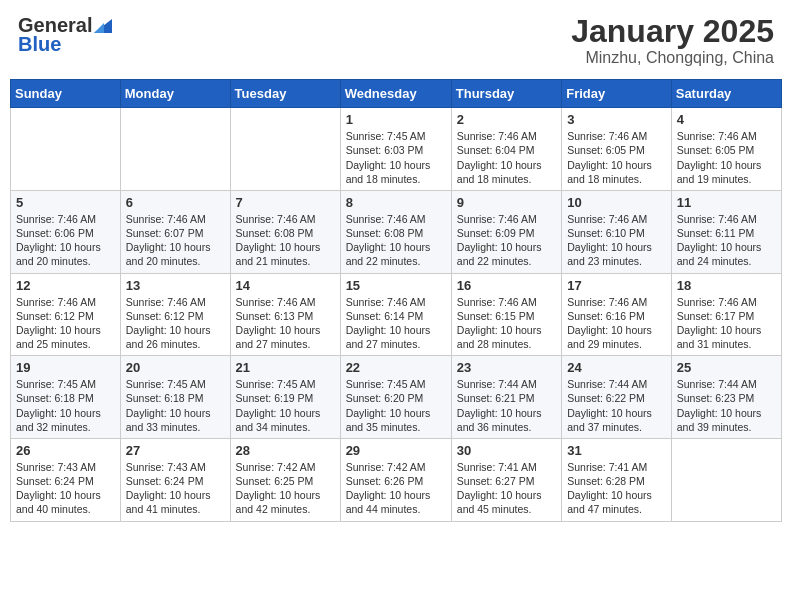 This screenshot has height=612, width=792. I want to click on calendar-cell: 31Sunrise: 7:41 AM Sunset: 6:28 PM Dayli…, so click(617, 480).